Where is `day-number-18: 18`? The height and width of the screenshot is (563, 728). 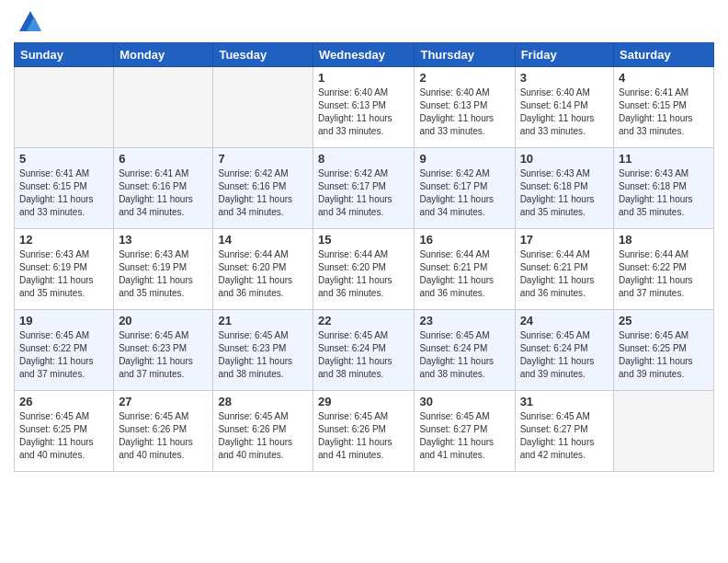
day-number-18: 18 is located at coordinates (664, 239).